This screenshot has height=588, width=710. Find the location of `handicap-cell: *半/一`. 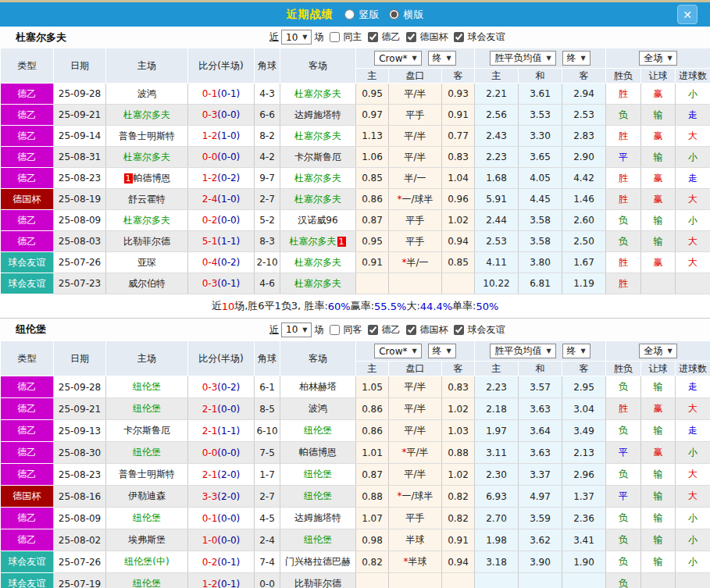

handicap-cell: *半/一 is located at coordinates (416, 262).